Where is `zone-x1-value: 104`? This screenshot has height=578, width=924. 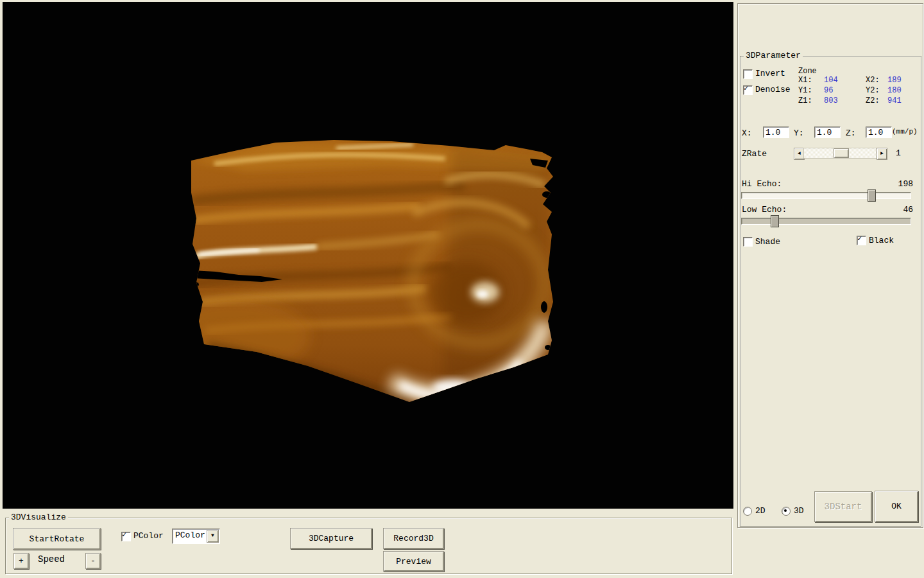 zone-x1-value: 104 is located at coordinates (831, 80).